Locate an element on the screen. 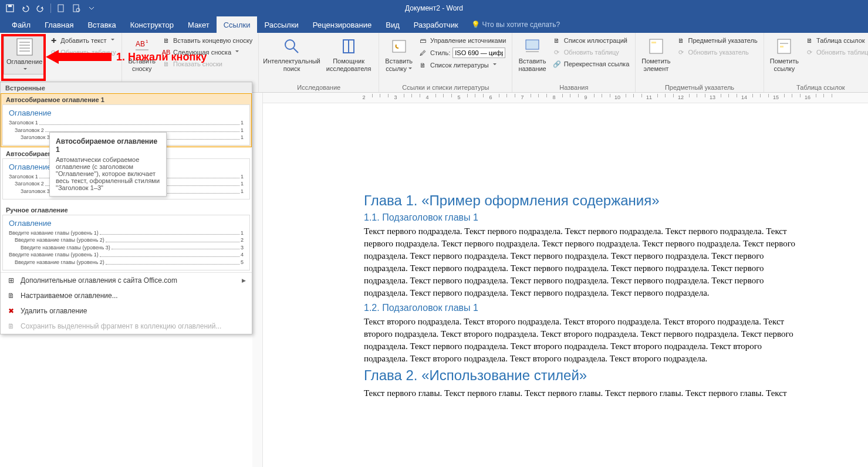  manage-sources-button: 🗃Управление источниками is located at coordinates (462, 40).